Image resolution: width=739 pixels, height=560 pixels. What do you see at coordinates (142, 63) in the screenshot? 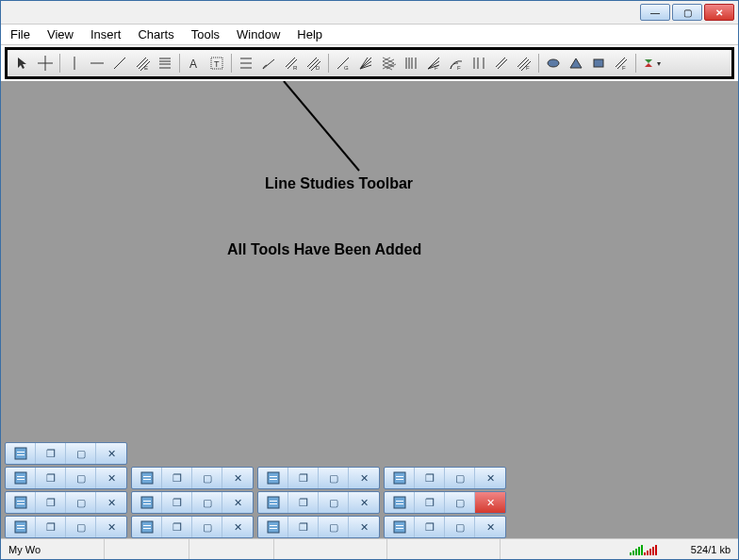
I see `equidistant-channel-tool: E` at bounding box center [142, 63].